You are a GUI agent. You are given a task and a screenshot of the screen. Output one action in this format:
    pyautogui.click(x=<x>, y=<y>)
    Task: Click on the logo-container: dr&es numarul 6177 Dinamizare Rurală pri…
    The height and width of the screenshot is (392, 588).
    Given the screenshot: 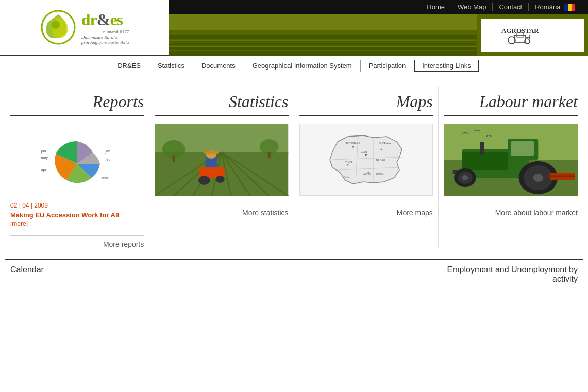 What is the action you would take?
    pyautogui.click(x=85, y=27)
    